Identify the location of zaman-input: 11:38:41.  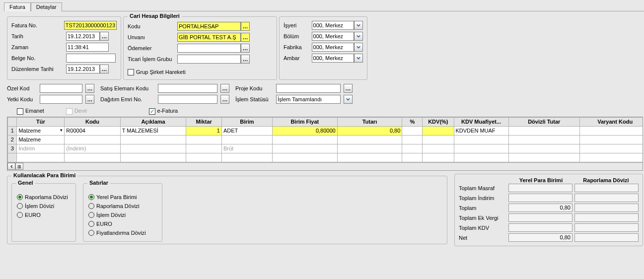
(87, 47).